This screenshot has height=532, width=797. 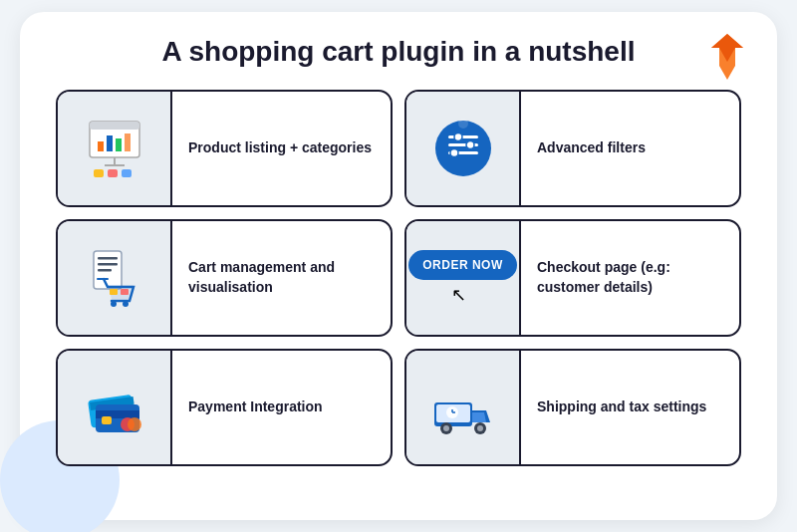 I want to click on checkout-icon-area: ORDER NOW ↖, so click(x=464, y=278).